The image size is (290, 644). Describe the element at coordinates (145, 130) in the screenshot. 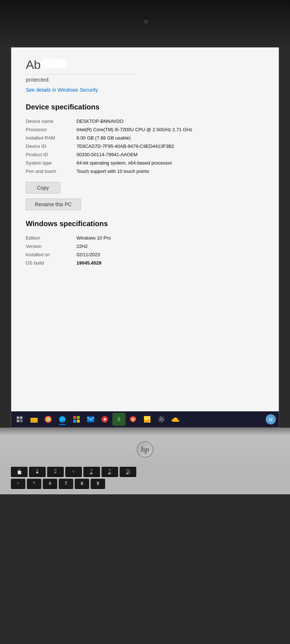

I see `table-row: Processor Intel(R) Core(TM) i5-7200U CPU…` at that location.